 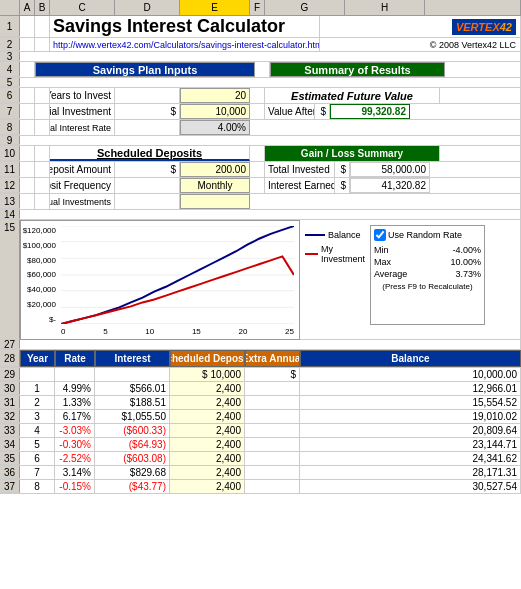 What do you see at coordinates (386, 202) in the screenshot?
I see `row13-x` at bounding box center [386, 202].